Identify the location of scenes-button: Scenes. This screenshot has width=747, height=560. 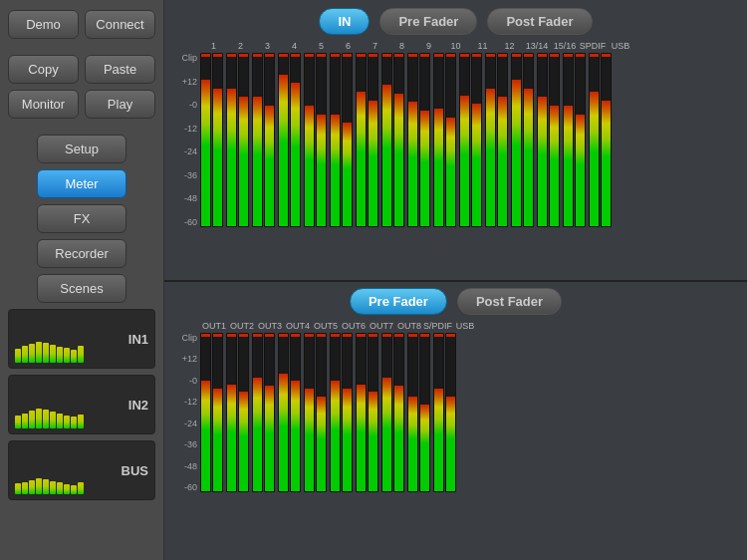
(82, 289).